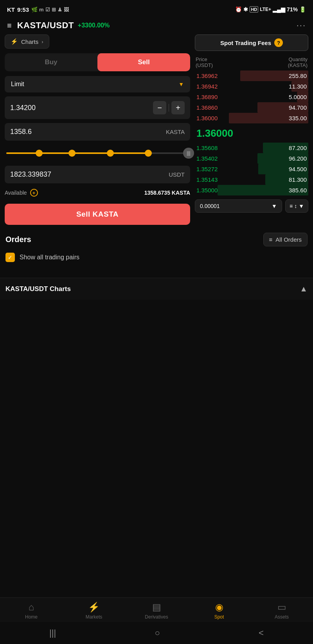 The image size is (313, 644). I want to click on spot-fees-button: Spot Trading Fees ?, so click(252, 43).